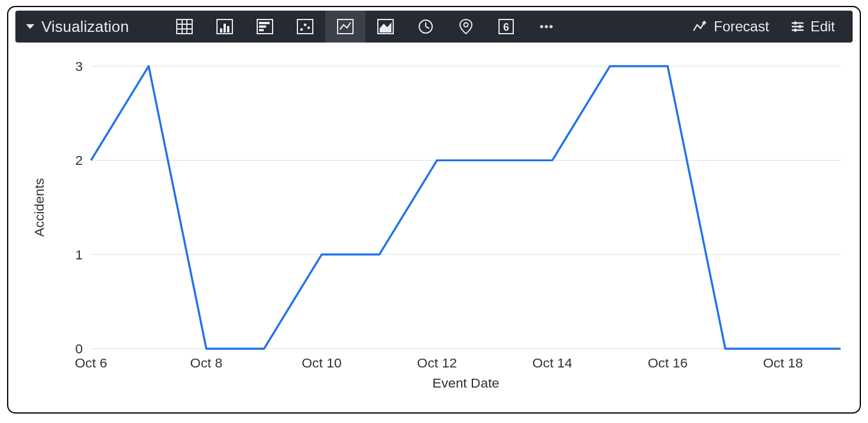  Describe the element at coordinates (184, 27) in the screenshot. I see `table-icon` at that location.